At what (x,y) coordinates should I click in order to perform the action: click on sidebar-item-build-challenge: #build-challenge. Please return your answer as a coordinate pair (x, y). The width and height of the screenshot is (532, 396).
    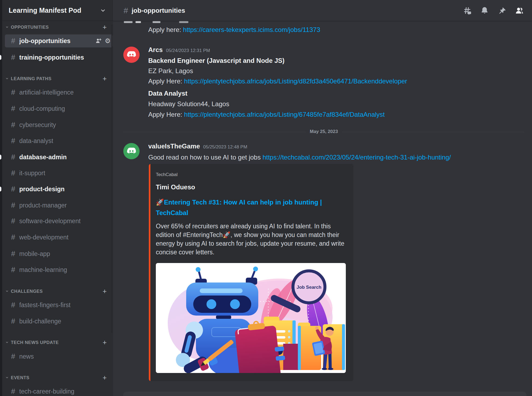
    Looking at the image, I should click on (59, 321).